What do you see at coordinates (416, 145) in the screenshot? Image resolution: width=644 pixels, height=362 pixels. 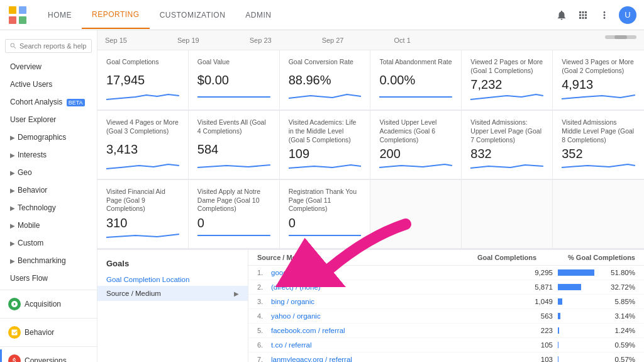 I see `metric-goal-6: Visited Upper Level Academics (Goal 6 Co…` at bounding box center [416, 145].